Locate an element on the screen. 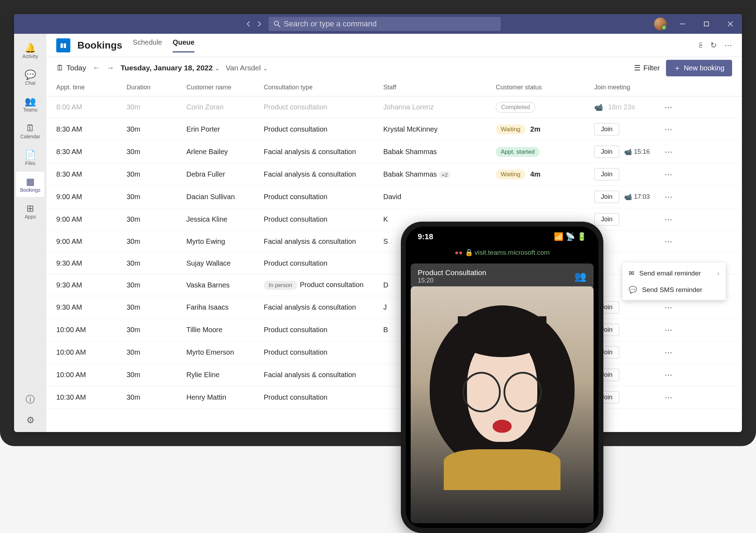  table-row: 10:30 AM30mHenry MattinProduct consultat… is located at coordinates (394, 398).